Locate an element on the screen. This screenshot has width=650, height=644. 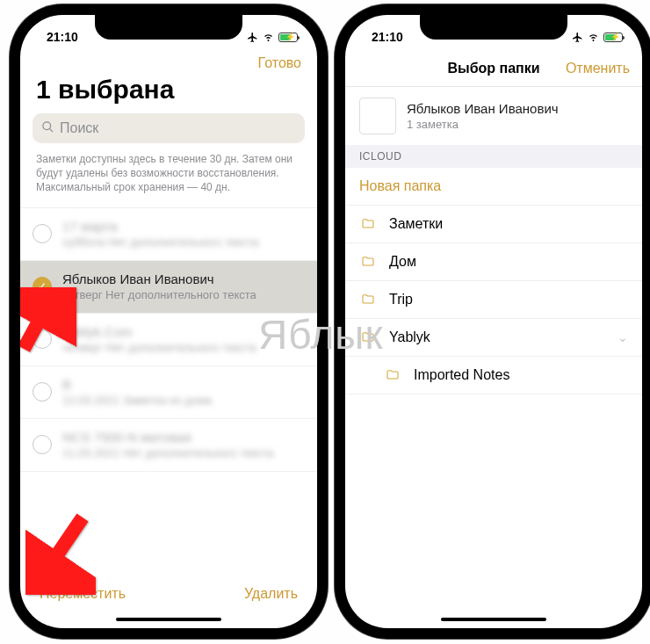
note-title: Яблыков Иван Иванович is located at coordinates (160, 279).